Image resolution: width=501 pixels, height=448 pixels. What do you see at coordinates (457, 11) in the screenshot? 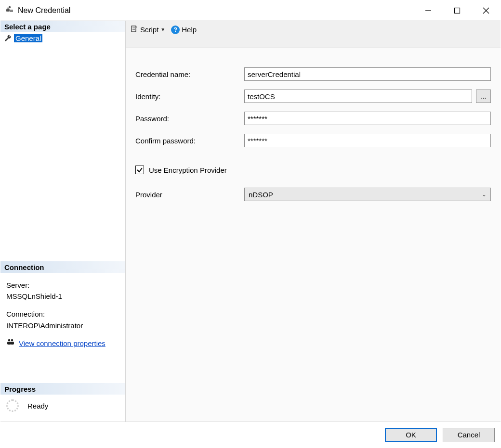
I see `maximize-button` at bounding box center [457, 11].